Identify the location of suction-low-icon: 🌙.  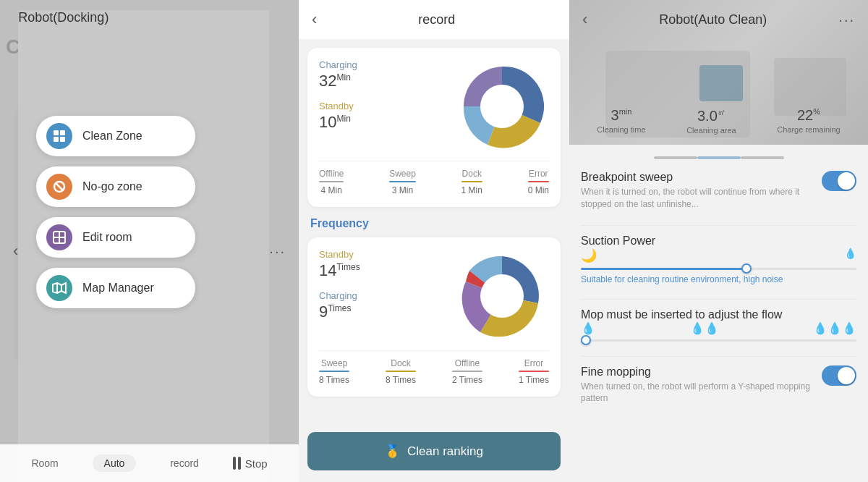
(589, 255).